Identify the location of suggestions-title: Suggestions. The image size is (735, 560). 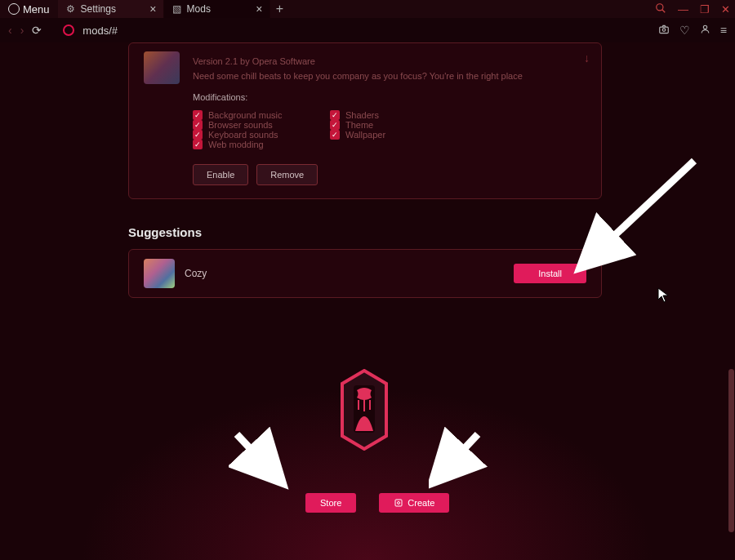
(165, 232).